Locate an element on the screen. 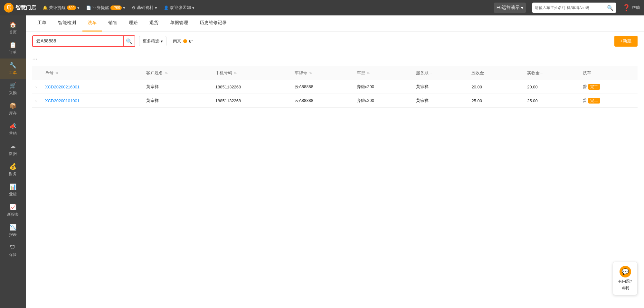  care-badge: 699 is located at coordinates (71, 8).